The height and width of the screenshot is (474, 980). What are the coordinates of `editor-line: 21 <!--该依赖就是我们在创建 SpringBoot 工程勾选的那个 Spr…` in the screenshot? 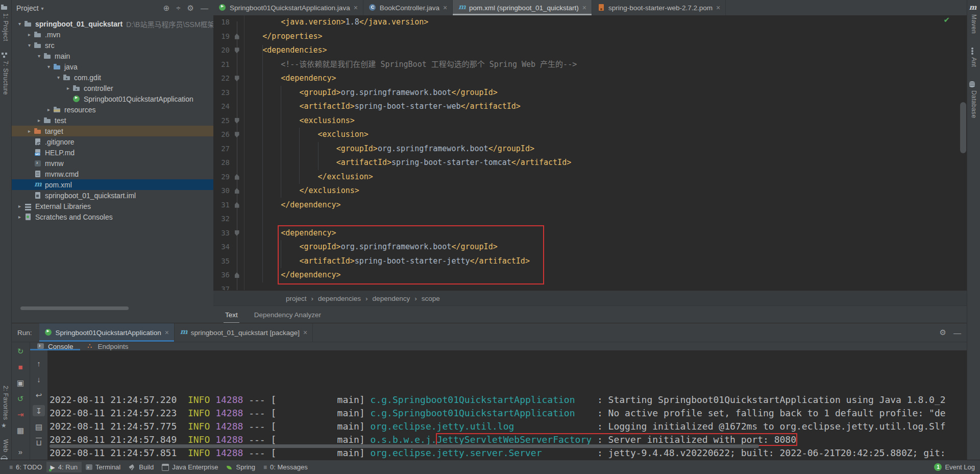 It's located at (590, 65).